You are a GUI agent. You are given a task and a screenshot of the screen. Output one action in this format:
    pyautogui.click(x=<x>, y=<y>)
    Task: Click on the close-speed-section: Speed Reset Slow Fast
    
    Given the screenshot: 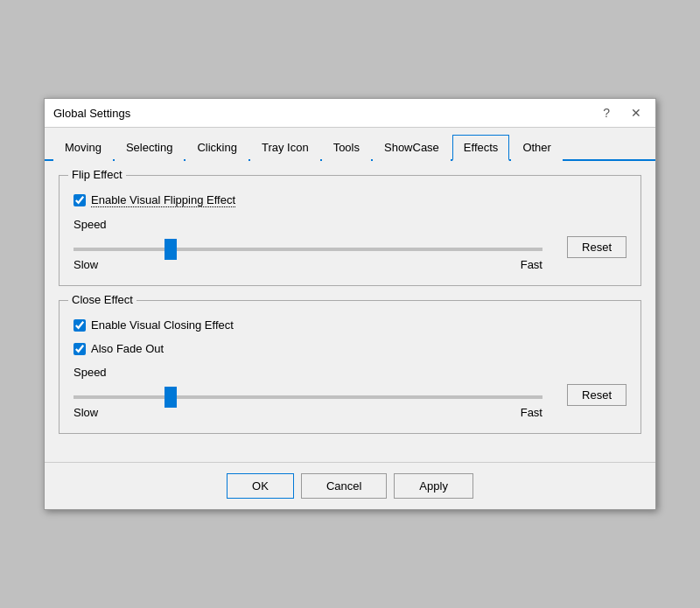 What is the action you would take?
    pyautogui.click(x=350, y=392)
    